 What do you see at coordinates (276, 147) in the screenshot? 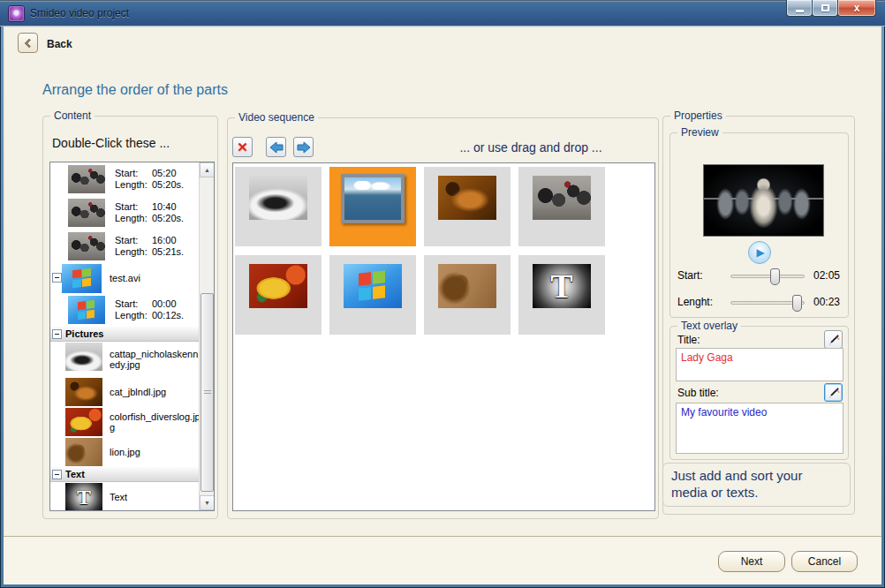
I see `move-left-button` at bounding box center [276, 147].